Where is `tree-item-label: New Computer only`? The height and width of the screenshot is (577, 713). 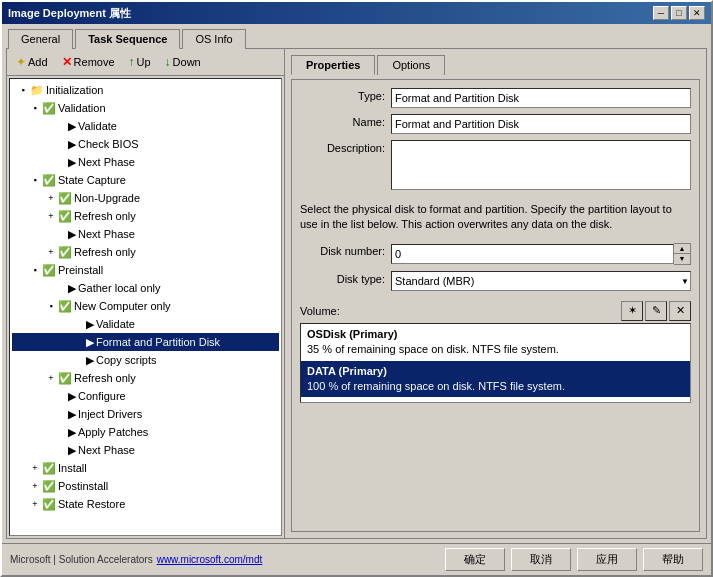
tree-item-label: New Computer only is located at coordinates (122, 306).